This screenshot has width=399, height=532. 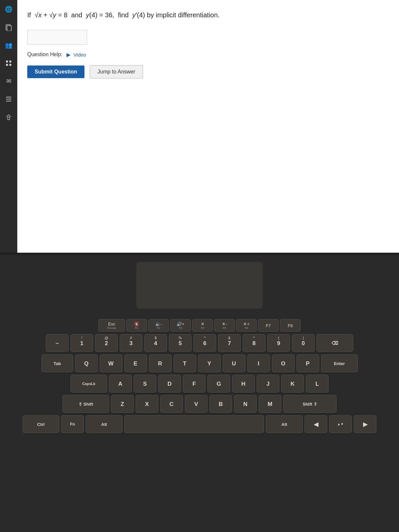 I want to click on video-label: Video, so click(x=80, y=55).